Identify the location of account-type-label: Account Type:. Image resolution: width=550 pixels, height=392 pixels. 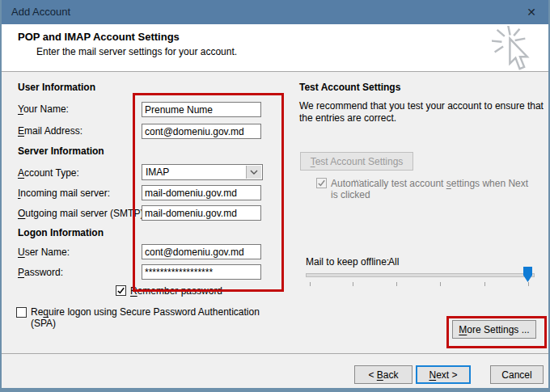
(49, 173).